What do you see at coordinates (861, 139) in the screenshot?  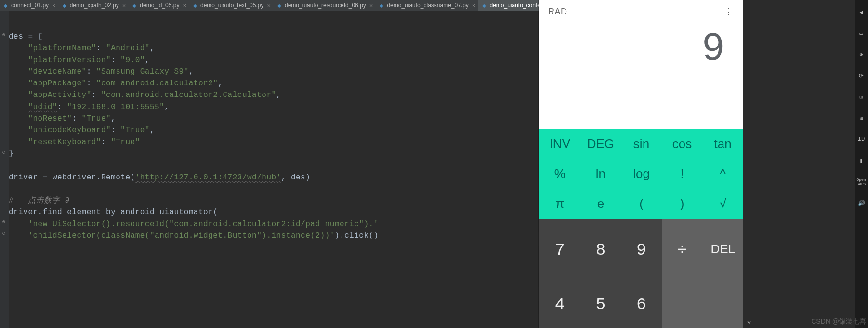 I see `id-icon: ID` at bounding box center [861, 139].